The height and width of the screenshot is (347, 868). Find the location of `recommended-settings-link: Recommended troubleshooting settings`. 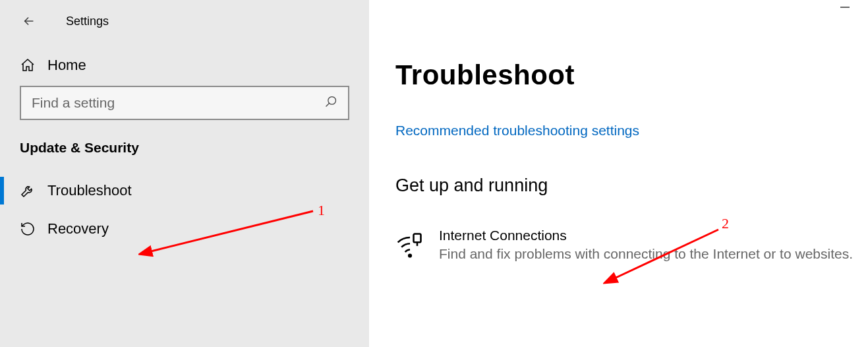

recommended-settings-link: Recommended troubleshooting settings is located at coordinates (517, 131).